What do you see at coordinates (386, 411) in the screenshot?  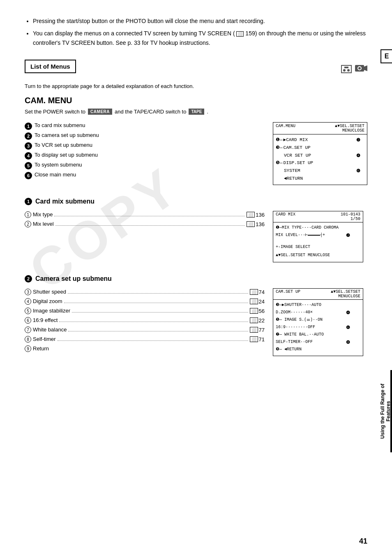 I see `side-label: Using the Full Range of Features` at bounding box center [386, 411].